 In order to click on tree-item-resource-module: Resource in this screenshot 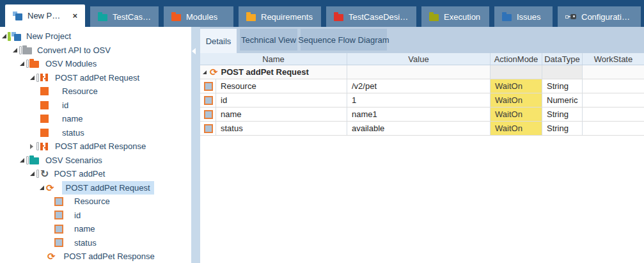, I will do `click(96, 92)`.